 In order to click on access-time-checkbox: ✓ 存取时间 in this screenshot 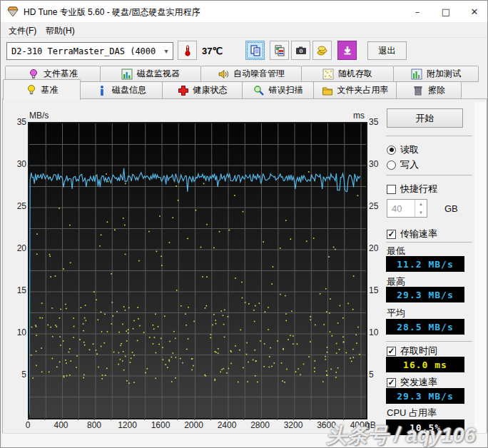, I will do `click(412, 351)`.